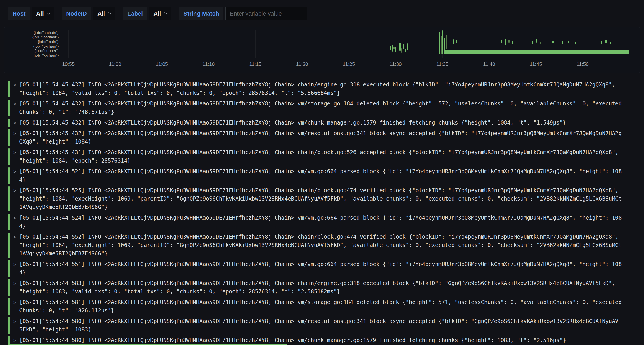 This screenshot has height=345, width=644. What do you see at coordinates (322, 268) in the screenshot?
I see `log-row: >[05-01|15:54:44.551] INFO <2AcRkXTLLtQj…` at bounding box center [322, 268].